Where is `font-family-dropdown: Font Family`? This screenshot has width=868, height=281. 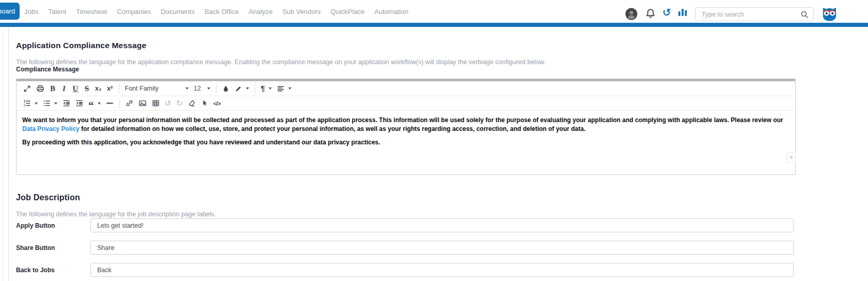 font-family-dropdown: Font Family is located at coordinates (157, 88).